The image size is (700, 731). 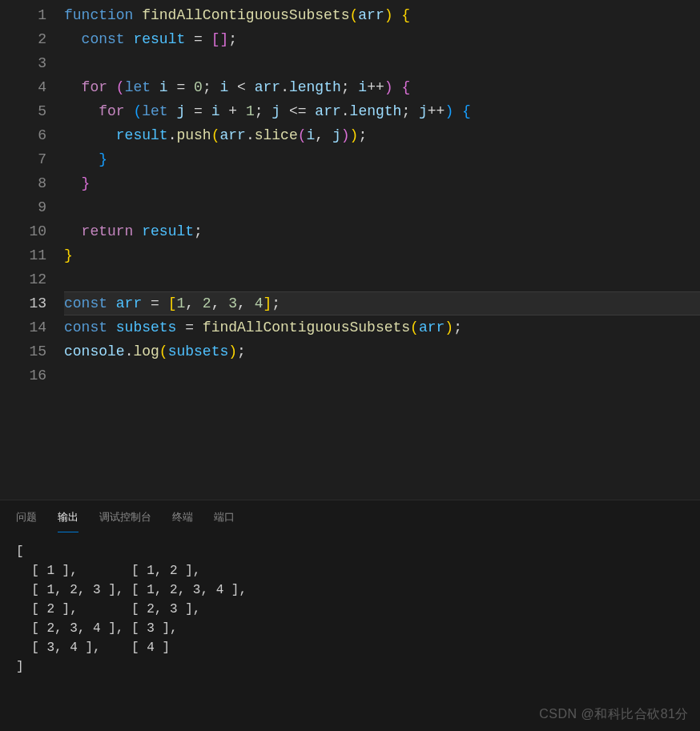 I want to click on line-number: 10, so click(x=32, y=231).